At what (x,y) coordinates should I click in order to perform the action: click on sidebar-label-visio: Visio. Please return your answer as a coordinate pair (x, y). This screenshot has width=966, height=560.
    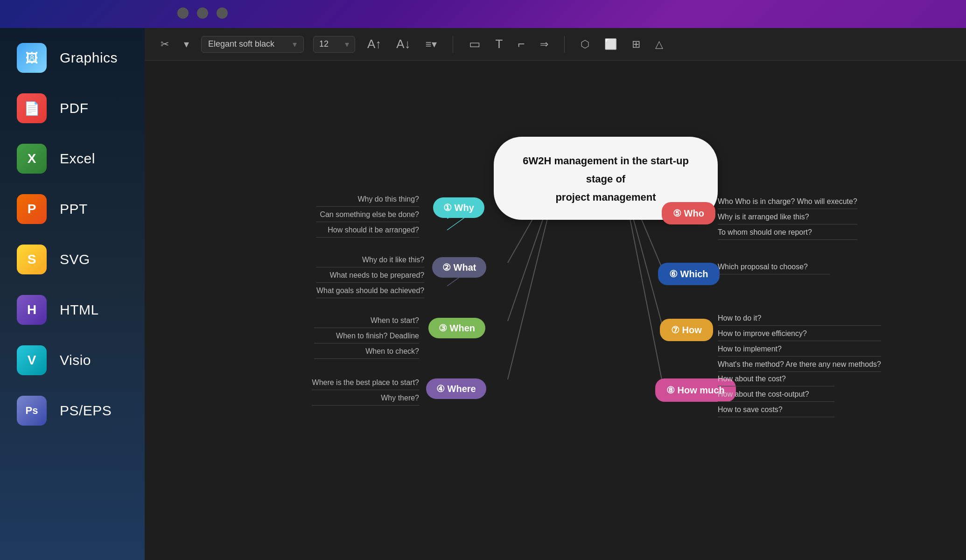
    Looking at the image, I should click on (76, 360).